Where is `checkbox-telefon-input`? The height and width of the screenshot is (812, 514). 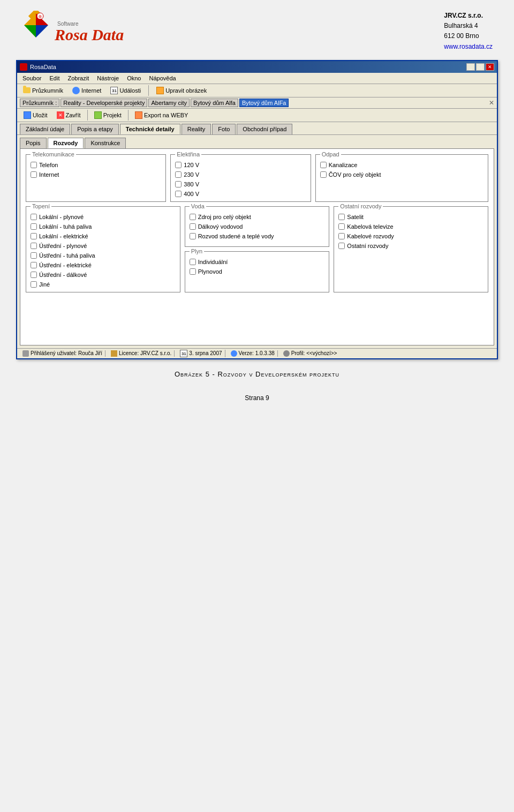
checkbox-telefon-input is located at coordinates (34, 165).